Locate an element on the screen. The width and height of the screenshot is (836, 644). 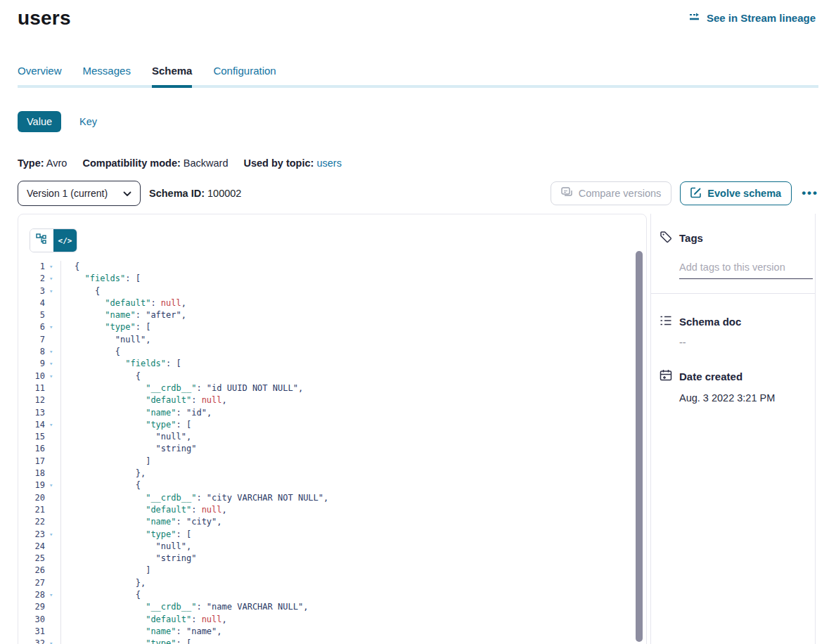
line-number: 6 is located at coordinates (32, 328).